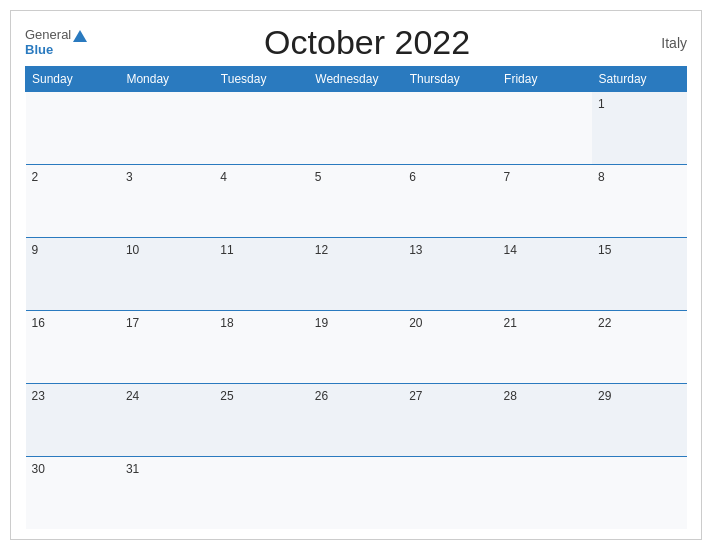  Describe the element at coordinates (226, 323) in the screenshot. I see `day-number: 18` at that location.